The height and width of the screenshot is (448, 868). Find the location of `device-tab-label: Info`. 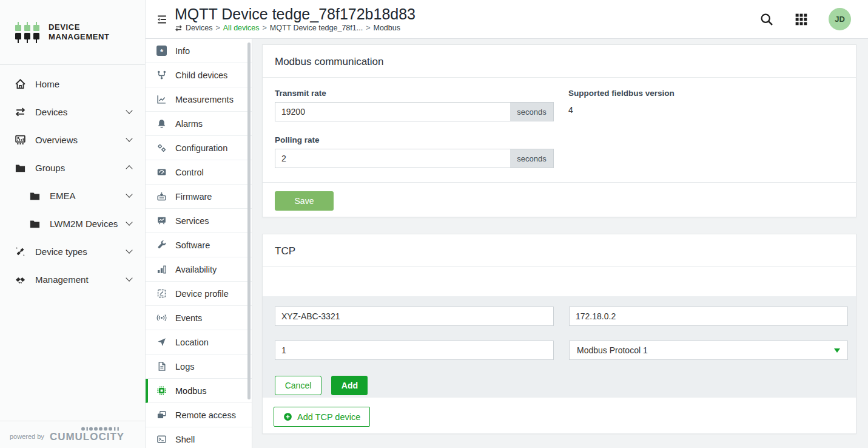

device-tab-label: Info is located at coordinates (183, 51).